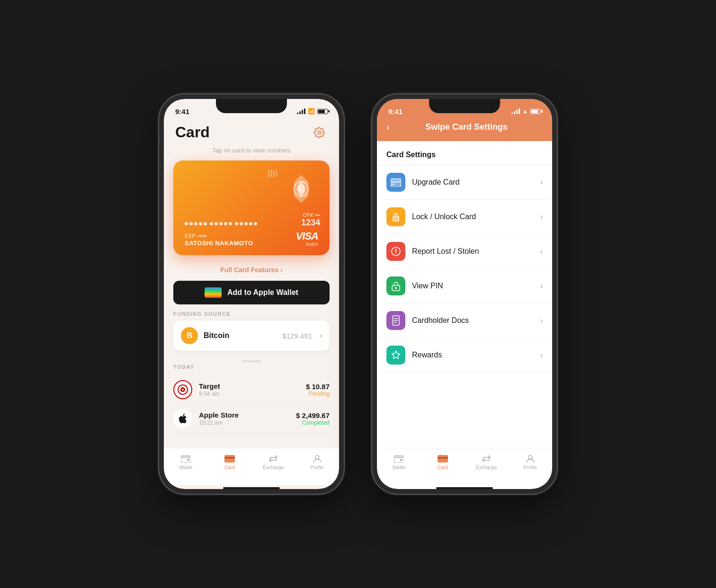 The height and width of the screenshot is (588, 716). What do you see at coordinates (399, 462) in the screenshot?
I see `nav-wallet-right: Wallet` at bounding box center [399, 462].